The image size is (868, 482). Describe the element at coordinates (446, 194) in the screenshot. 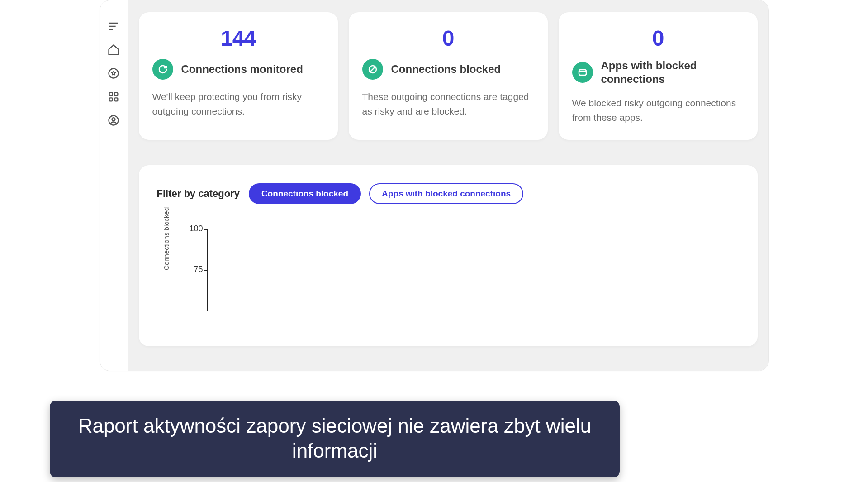

I see `filter-pill-apps-blocked: Apps with blocked connections` at that location.